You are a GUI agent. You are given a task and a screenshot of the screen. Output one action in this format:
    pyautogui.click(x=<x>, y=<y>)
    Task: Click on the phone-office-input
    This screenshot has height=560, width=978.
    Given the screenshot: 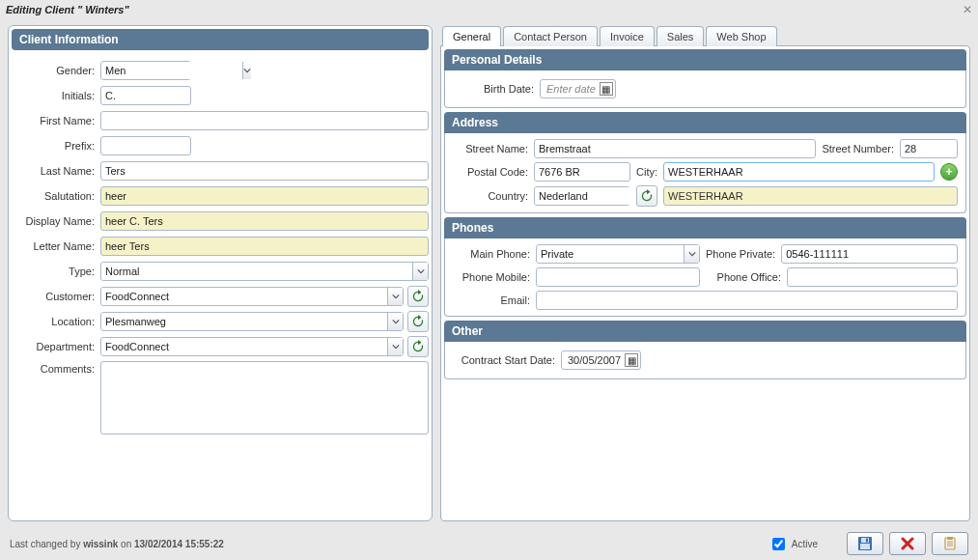 What is the action you would take?
    pyautogui.click(x=873, y=277)
    